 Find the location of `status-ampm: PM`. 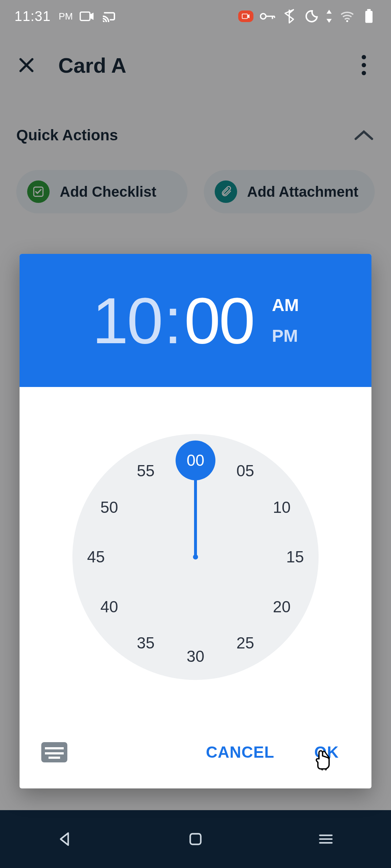

status-ampm: PM is located at coordinates (66, 17).